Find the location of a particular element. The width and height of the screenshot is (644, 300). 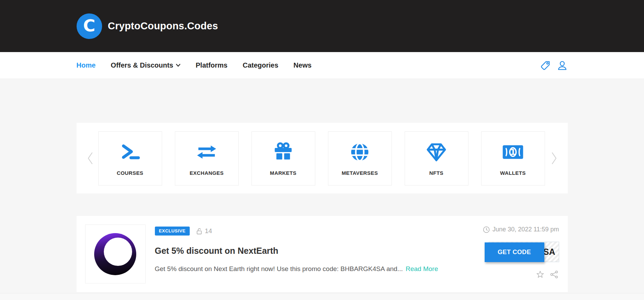

coupon-description-text: Get 5% discount on Next Earth right now!… is located at coordinates (279, 269).